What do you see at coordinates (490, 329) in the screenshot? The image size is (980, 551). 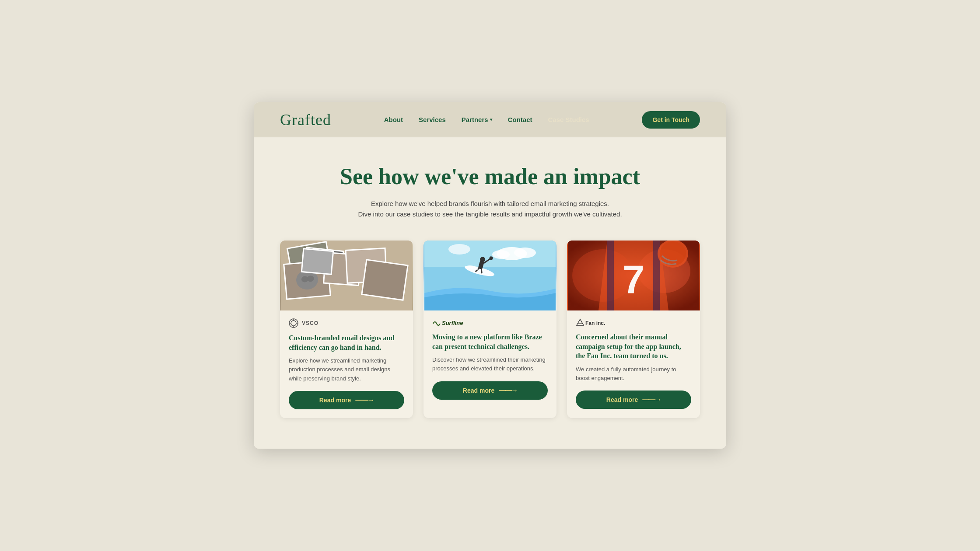 I see `cards-grid: VSCO Custom-branded email designs and ef…` at bounding box center [490, 329].